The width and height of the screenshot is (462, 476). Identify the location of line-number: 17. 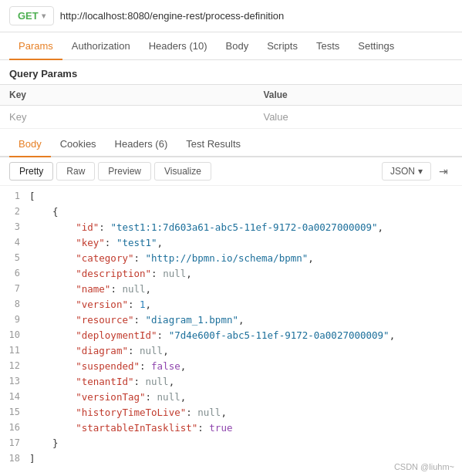
(17, 443).